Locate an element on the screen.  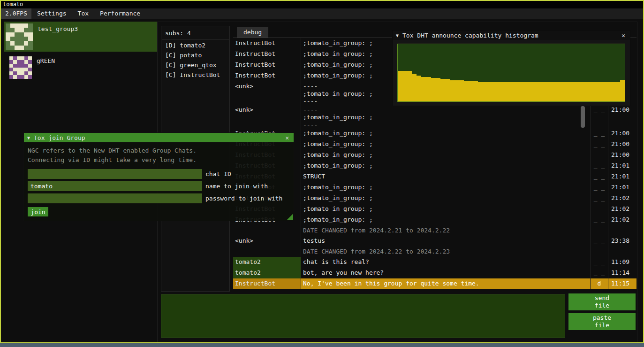
message-text: STRUCT is located at coordinates (446, 177).